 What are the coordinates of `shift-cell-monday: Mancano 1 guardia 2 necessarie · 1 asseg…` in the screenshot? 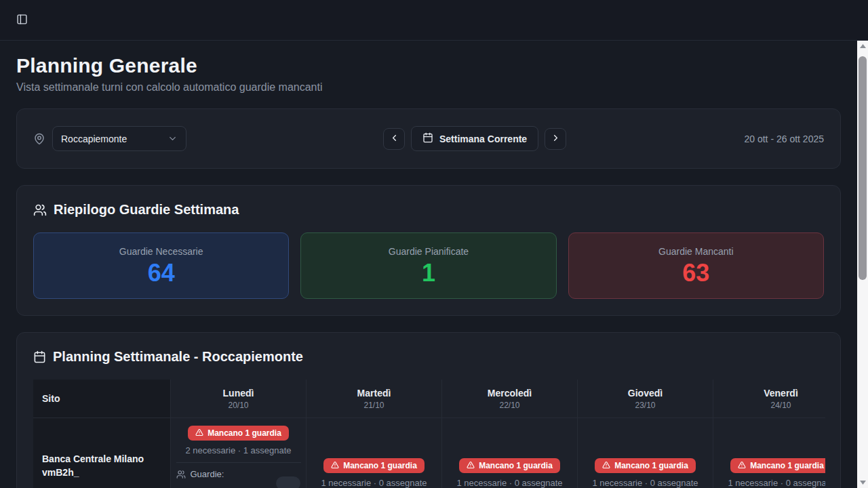 It's located at (239, 453).